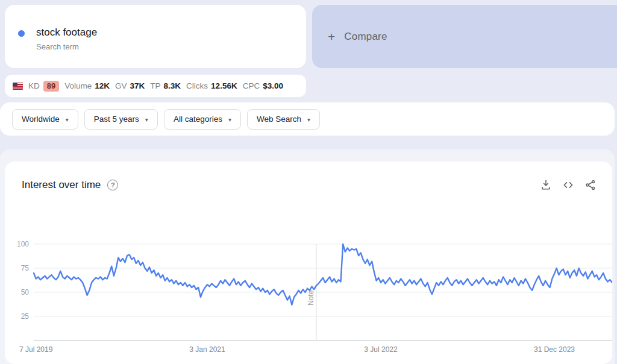  I want to click on svg-text: Note, so click(311, 298).